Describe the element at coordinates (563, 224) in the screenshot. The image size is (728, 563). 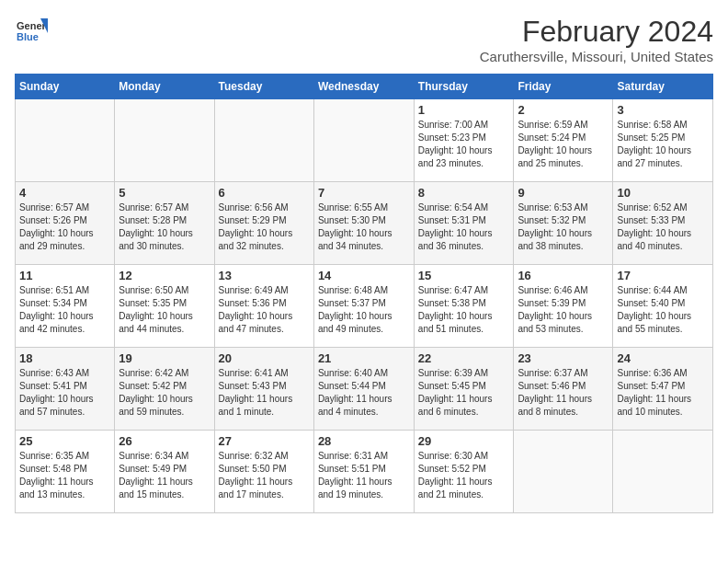
I see `calendar-cell: 9Sunrise: 6:53 AM Sunset: 5:32 PM Daylig…` at that location.